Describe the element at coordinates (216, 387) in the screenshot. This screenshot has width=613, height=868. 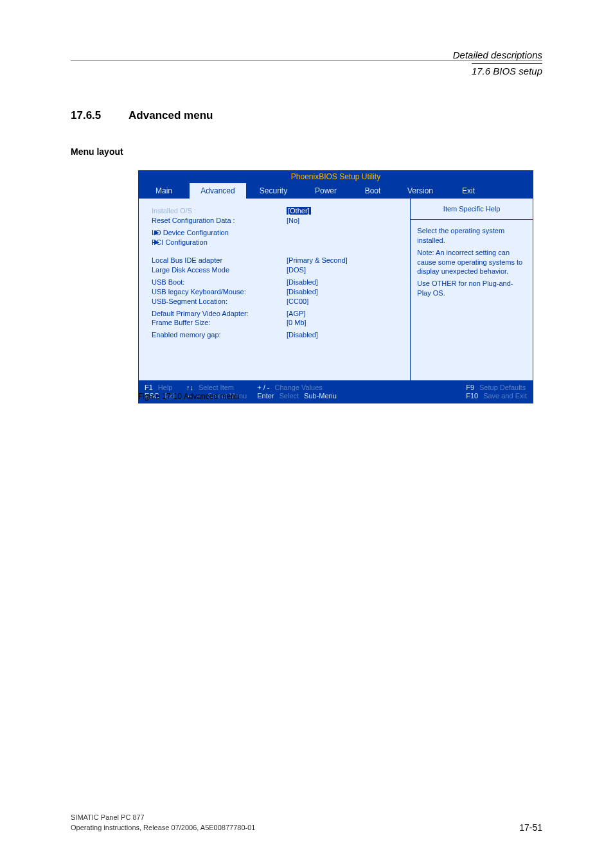
I see `footer-select-item: Select Item` at that location.